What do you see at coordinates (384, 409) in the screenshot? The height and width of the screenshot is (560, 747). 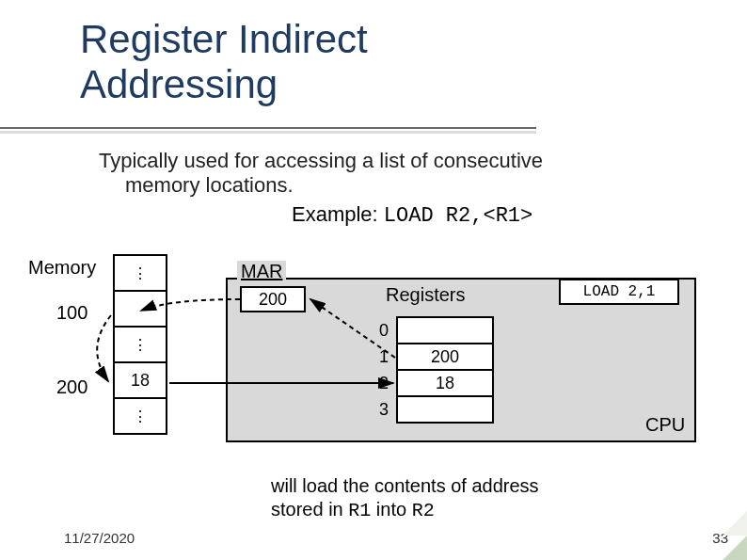 I see `register-index: 3` at bounding box center [384, 409].